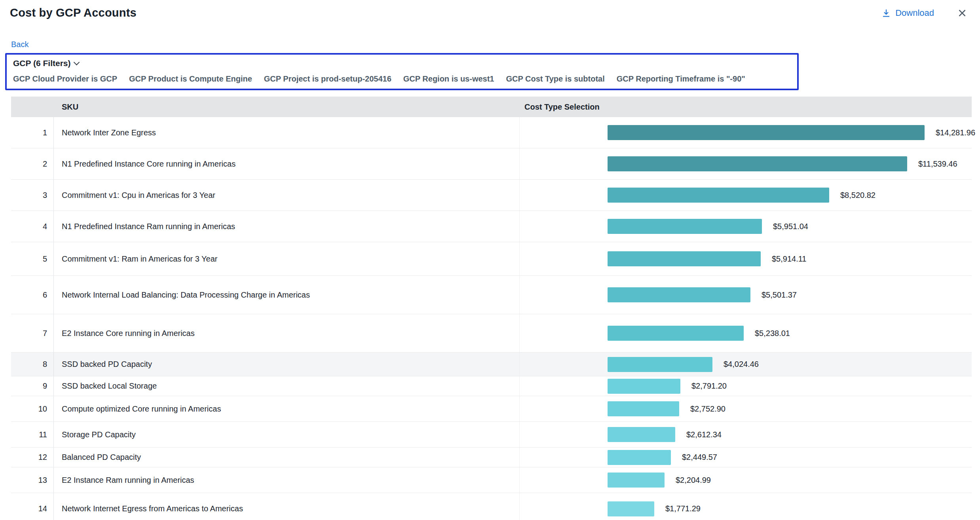 The image size is (980, 520). What do you see at coordinates (32, 107) in the screenshot?
I see `row-number-column-header` at bounding box center [32, 107].